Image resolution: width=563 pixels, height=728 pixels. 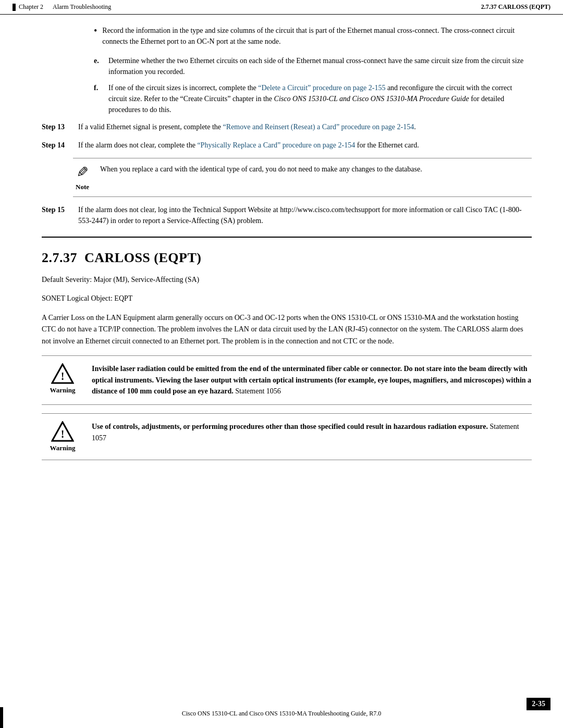 What do you see at coordinates (312, 380) in the screenshot?
I see `warning-1-text: Invisible laser radiation could be emitt…` at bounding box center [312, 380].